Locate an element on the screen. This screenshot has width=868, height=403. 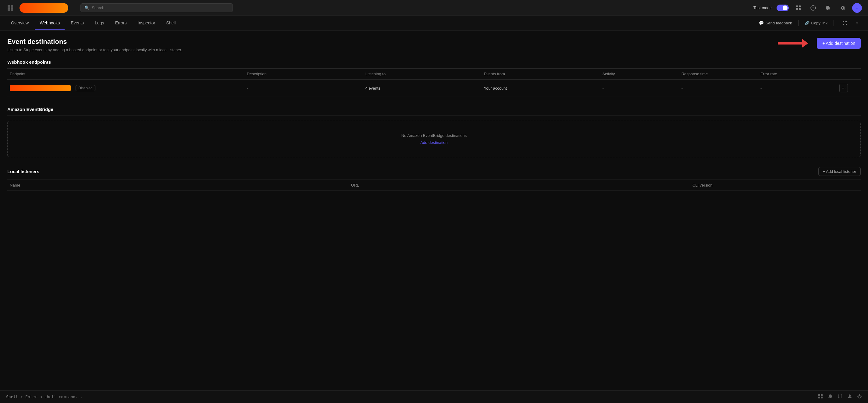
nav-divider is located at coordinates (799, 23).